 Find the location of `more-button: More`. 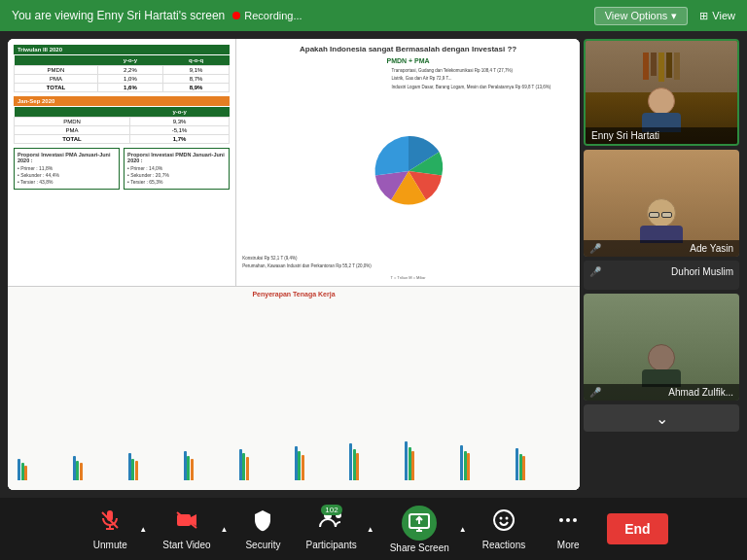

more-button: More is located at coordinates (568, 529).